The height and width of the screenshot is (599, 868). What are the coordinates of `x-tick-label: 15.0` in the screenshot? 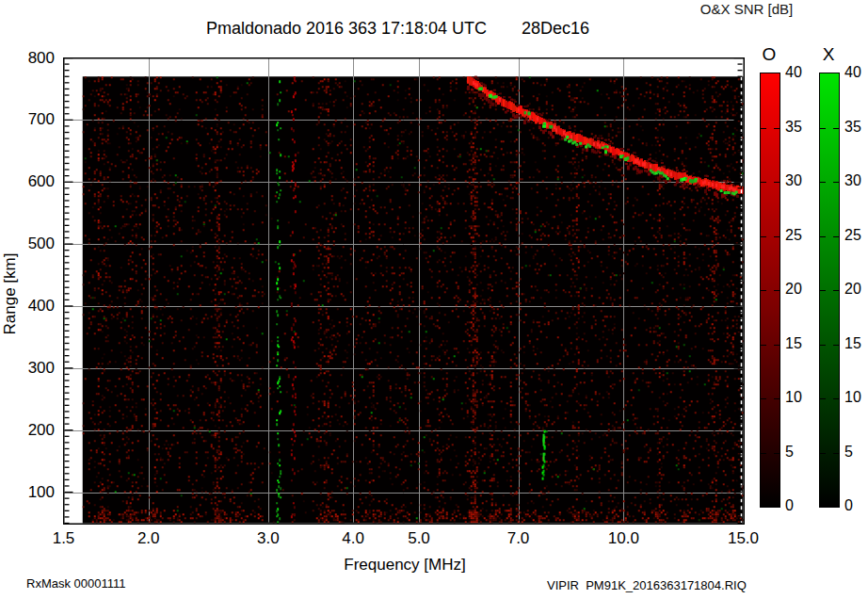 It's located at (744, 539).